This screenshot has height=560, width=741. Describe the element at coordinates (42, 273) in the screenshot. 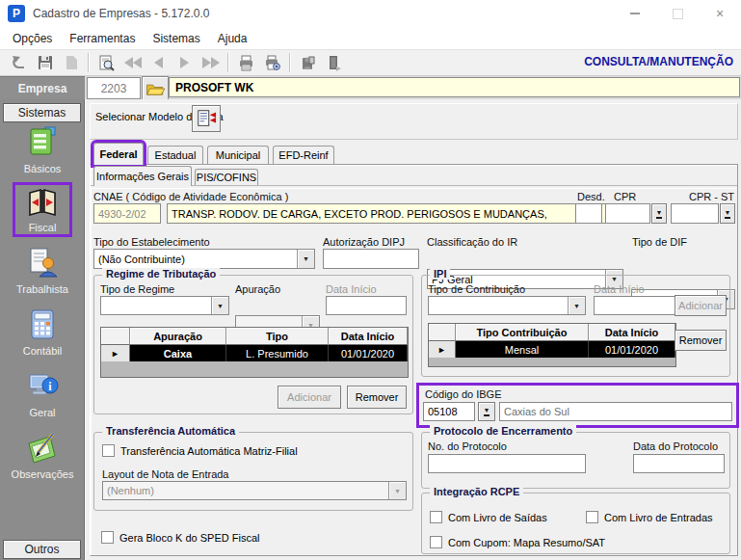

I see `sidebar-item-trabalhista: Trabalhista` at that location.